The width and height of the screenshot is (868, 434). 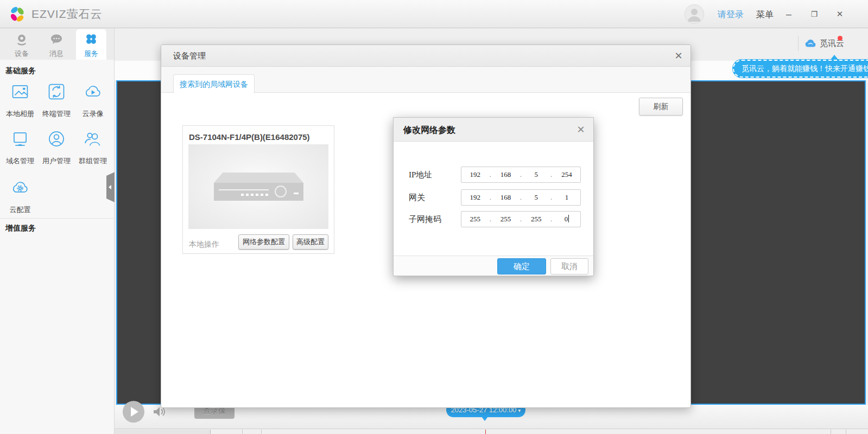 I want to click on network-params-modal: 修改网络参数 ✕ IP地址 192.168.5.254 网关 192.168.5…, so click(x=493, y=196).